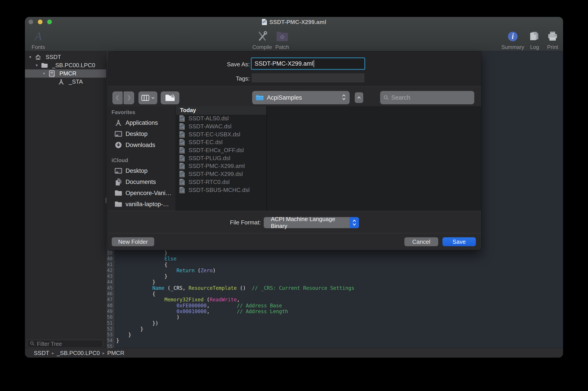 The image size is (588, 391). I want to click on forward-button, so click(129, 98).